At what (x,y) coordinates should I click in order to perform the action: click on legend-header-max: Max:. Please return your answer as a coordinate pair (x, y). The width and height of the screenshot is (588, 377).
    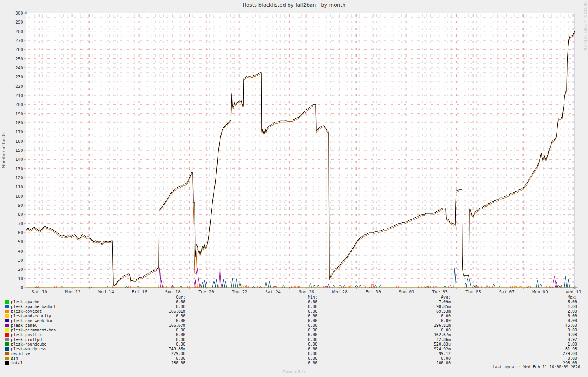
    Looking at the image, I should click on (514, 297).